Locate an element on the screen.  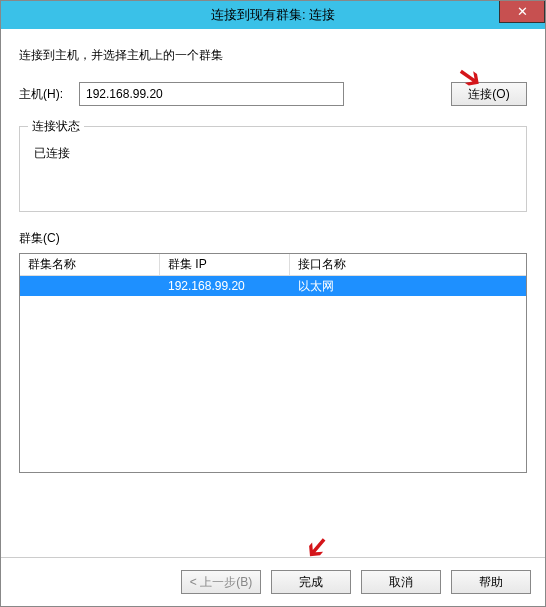
titlebar: 连接到现有群集: 连接 ✕ is located at coordinates (273, 15).